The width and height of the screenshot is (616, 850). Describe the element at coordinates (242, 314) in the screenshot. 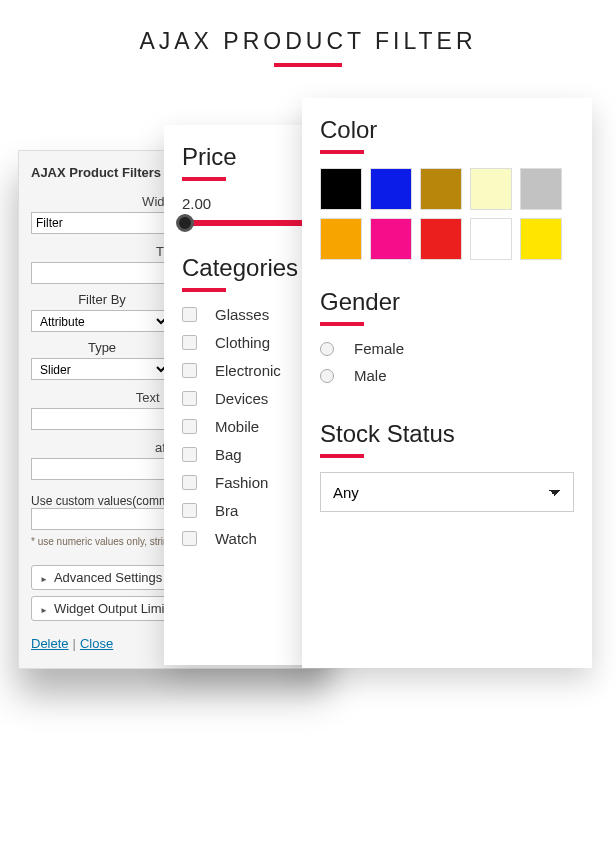

I see `category-label: Glasses` at that location.